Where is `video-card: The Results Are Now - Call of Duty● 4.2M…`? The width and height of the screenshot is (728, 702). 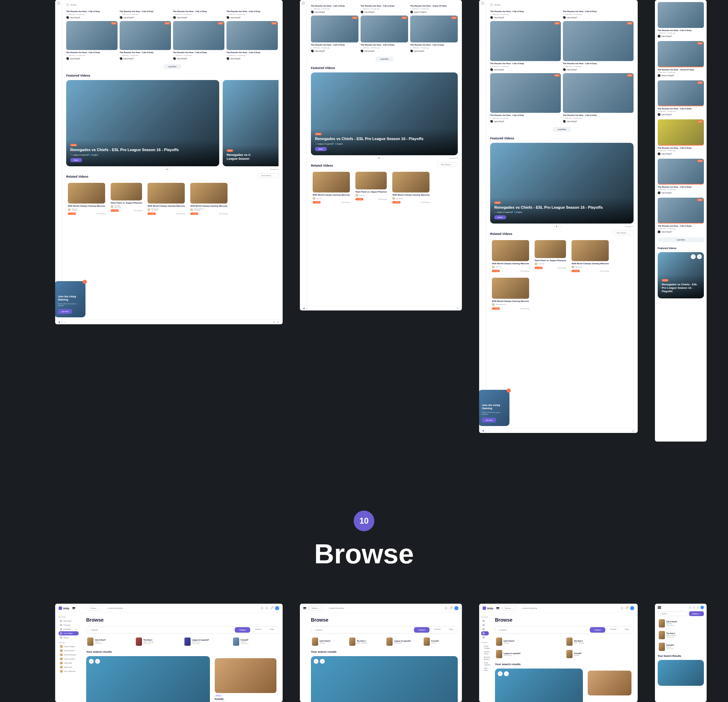
video-card: The Results Are Now - Call of Duty● 4.2M… is located at coordinates (681, 20).